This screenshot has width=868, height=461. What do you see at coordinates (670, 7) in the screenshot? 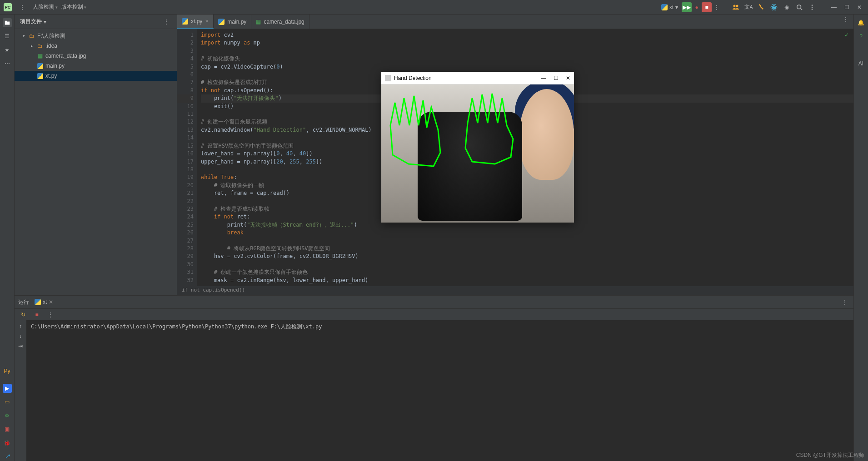
I see `run-config-selector: xt▾` at bounding box center [670, 7].